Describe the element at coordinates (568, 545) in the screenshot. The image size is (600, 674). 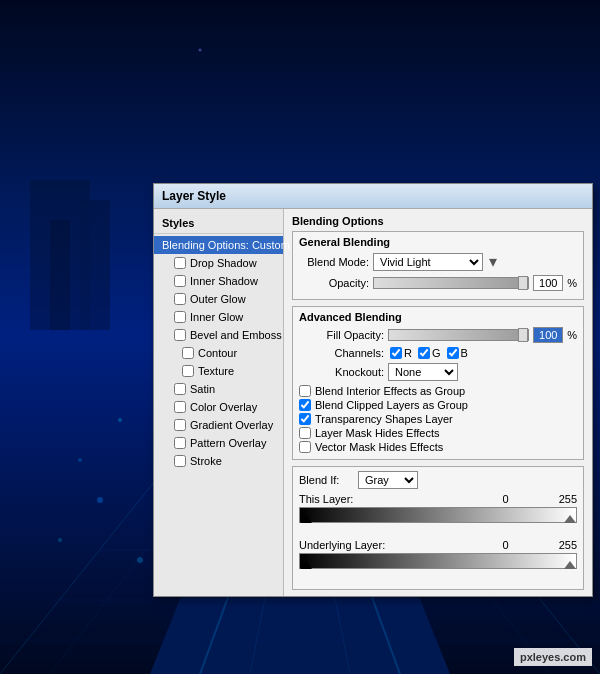
I see `underlying-layer-max: 255` at that location.